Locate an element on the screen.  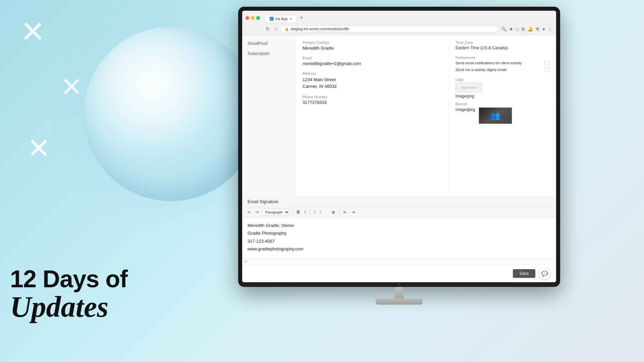
forward-button: → is located at coordinates (259, 29).